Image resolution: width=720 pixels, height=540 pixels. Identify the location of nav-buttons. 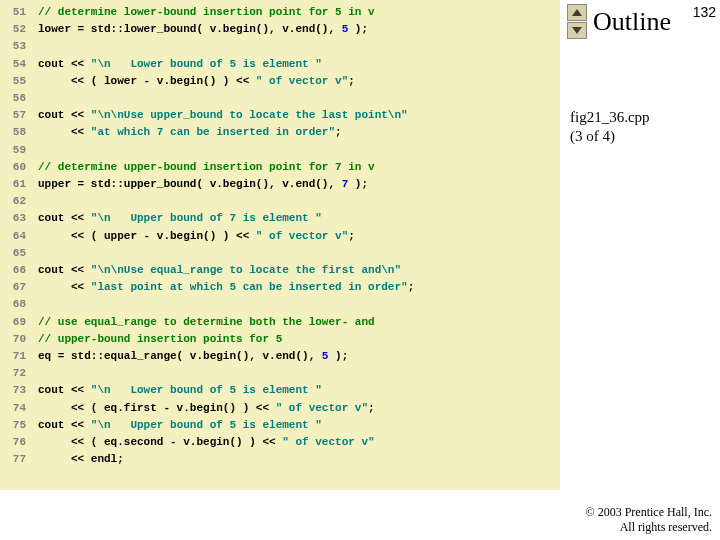
(577, 22).